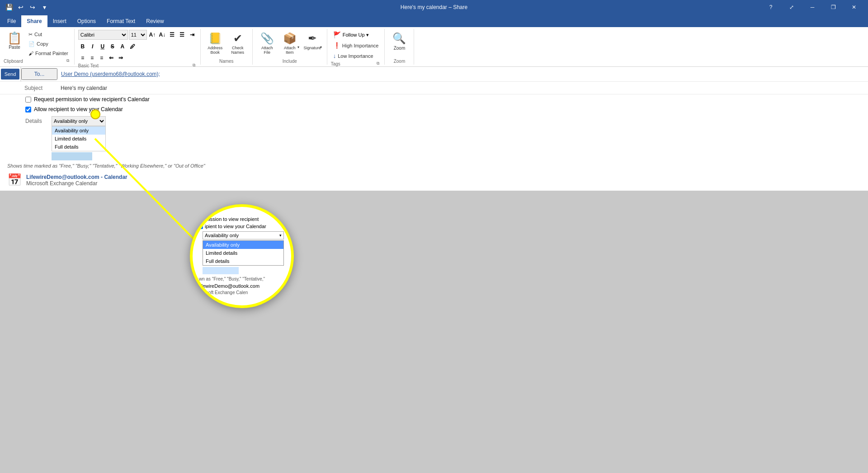 Image resolution: width=868 pixels, height=473 pixels. Describe the element at coordinates (290, 61) in the screenshot. I see `include-group-label: Include` at that location.